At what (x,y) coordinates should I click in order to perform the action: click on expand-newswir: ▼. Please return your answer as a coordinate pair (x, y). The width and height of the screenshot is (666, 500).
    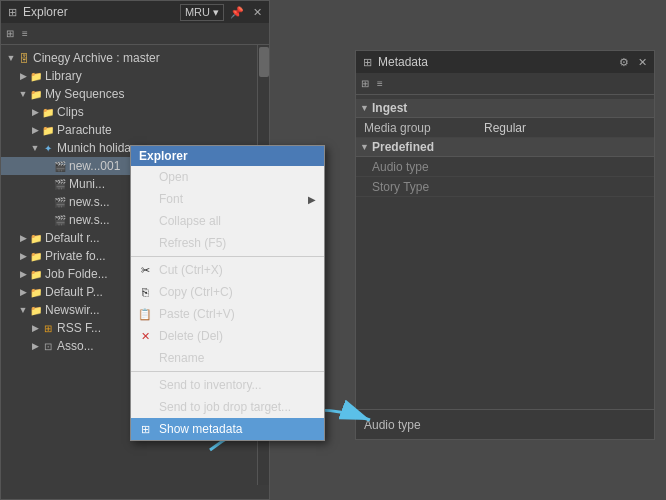
    Looking at the image, I should click on (23, 310).